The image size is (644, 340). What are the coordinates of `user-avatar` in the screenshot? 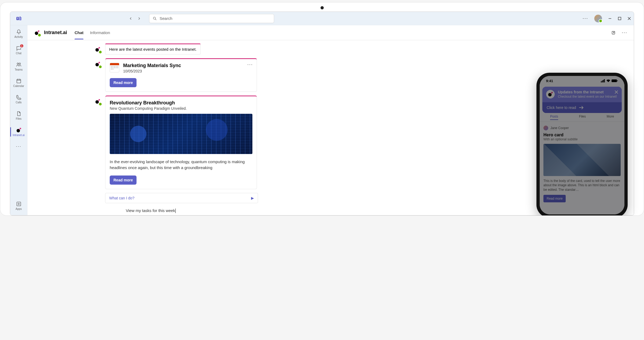 It's located at (598, 19).